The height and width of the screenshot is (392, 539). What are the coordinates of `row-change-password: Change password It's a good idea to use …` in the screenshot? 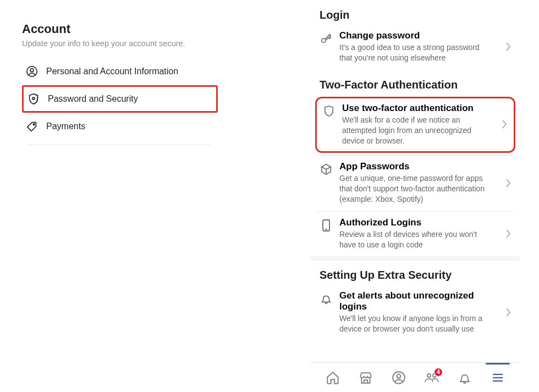 It's located at (415, 47).